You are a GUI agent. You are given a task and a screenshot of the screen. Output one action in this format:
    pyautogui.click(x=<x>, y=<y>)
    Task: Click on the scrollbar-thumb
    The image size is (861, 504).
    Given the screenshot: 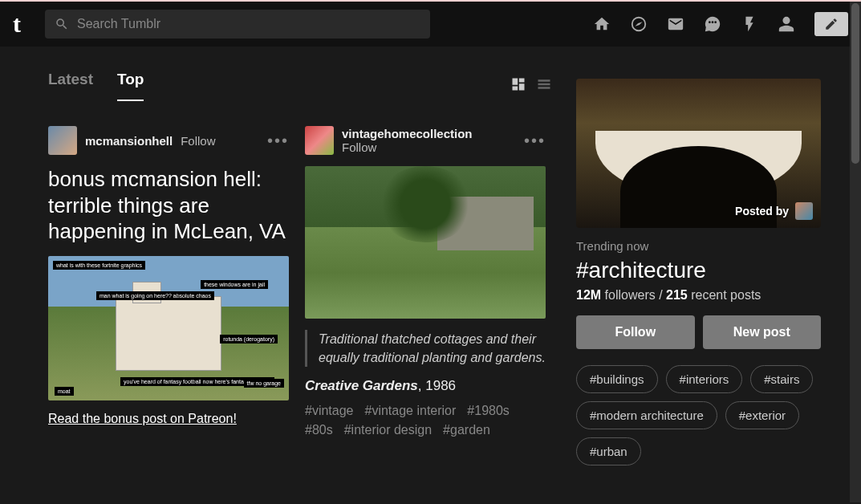 What is the action you would take?
    pyautogui.click(x=855, y=83)
    